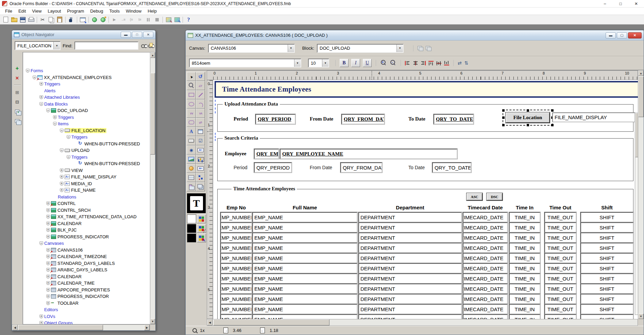 This screenshot has width=644, height=335. I want to click on tree-node-arabic-days-labels: +ARABIC_DAYS_LABELS, so click(86, 270).